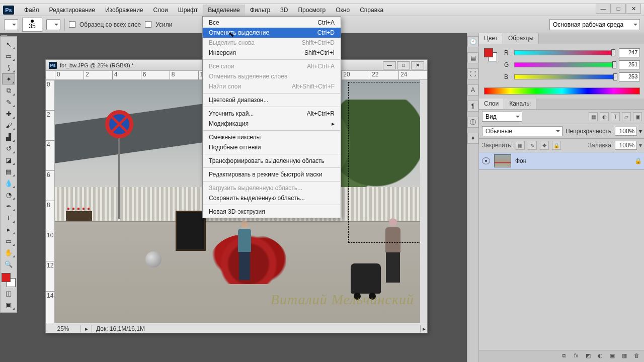 The width and height of the screenshot is (644, 362). I want to click on status-arrow: ▸, so click(424, 329).